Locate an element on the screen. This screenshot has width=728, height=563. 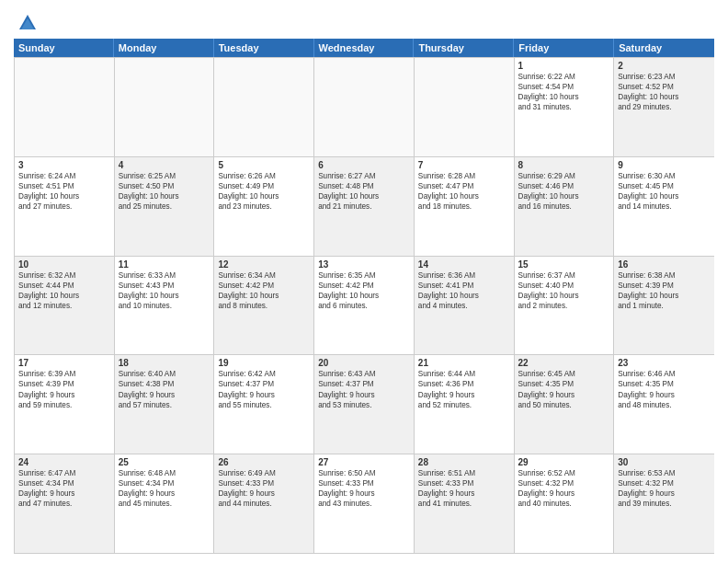
cell-info: Sunrise: 6:45 AMSunset: 4:35 PMDaylight:… is located at coordinates (564, 389).